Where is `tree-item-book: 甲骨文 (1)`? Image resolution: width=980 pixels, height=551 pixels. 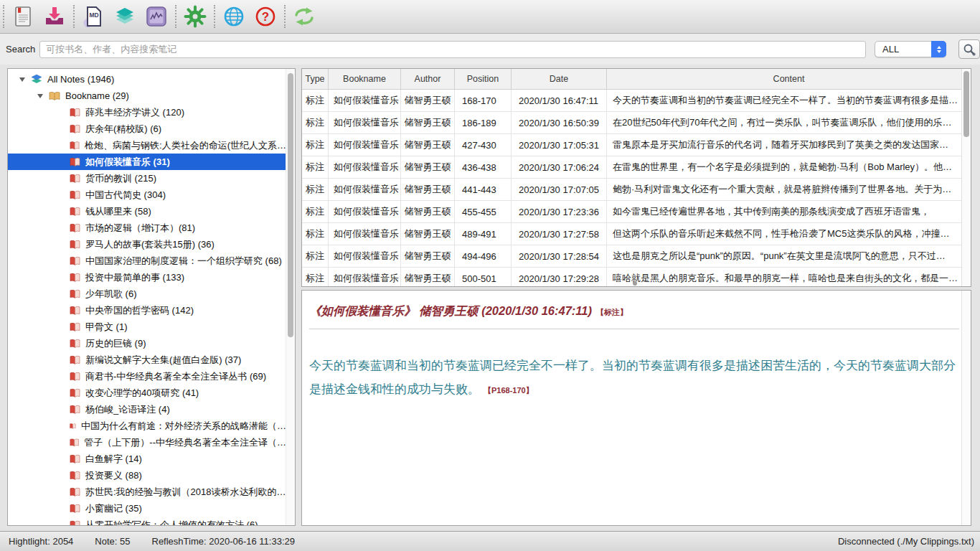 tree-item-book: 甲骨文 (1) is located at coordinates (147, 327).